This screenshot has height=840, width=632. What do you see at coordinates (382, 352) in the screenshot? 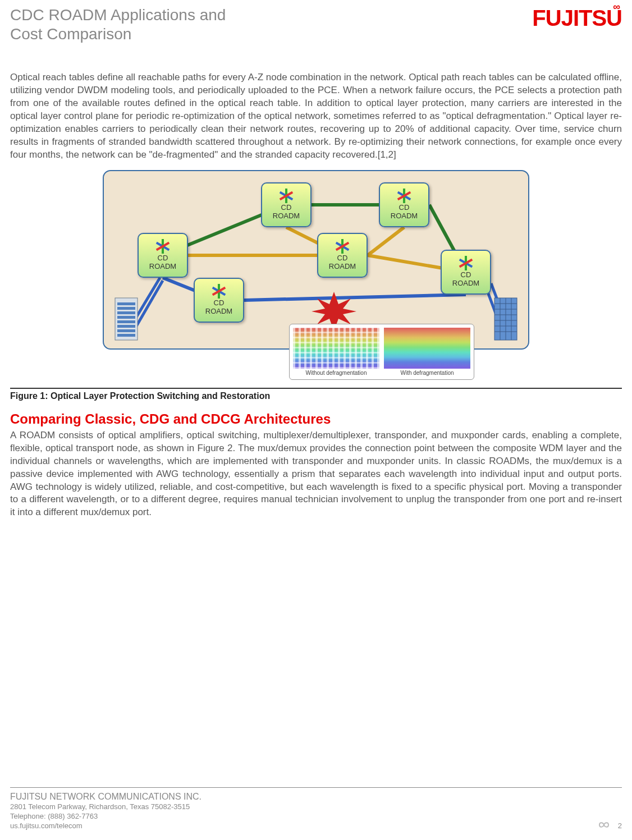
I see `defrag-charts: Without defragmentation With defragmenta…` at bounding box center [382, 352].